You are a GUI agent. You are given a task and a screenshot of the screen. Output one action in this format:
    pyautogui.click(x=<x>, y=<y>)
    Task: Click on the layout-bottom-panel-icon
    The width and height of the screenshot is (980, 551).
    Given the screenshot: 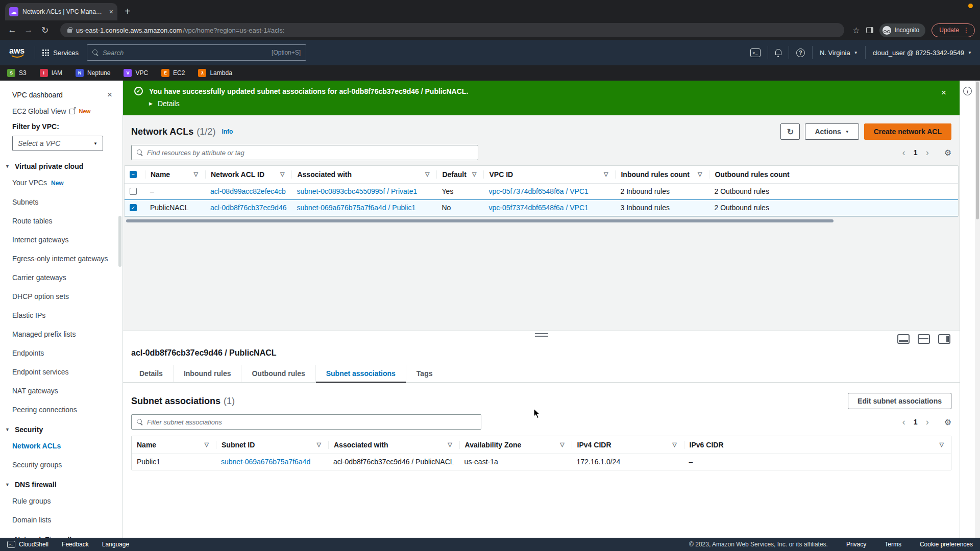 What is the action you would take?
    pyautogui.click(x=903, y=339)
    